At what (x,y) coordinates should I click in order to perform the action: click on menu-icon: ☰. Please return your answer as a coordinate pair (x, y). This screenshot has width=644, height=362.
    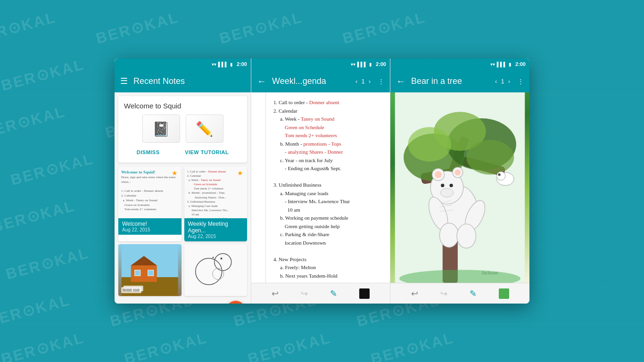
    Looking at the image, I should click on (124, 81).